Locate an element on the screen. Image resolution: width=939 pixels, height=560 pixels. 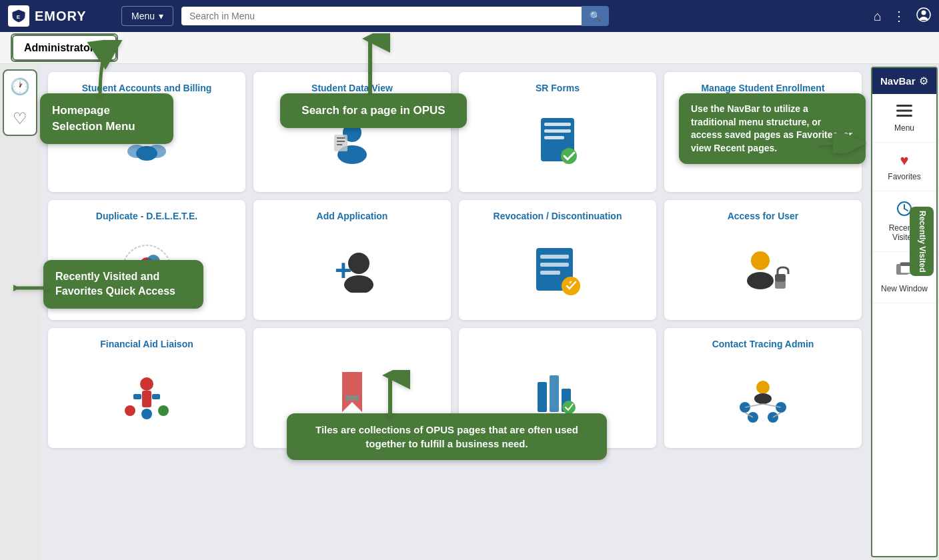
menu-label: Menu is located at coordinates (143, 16).